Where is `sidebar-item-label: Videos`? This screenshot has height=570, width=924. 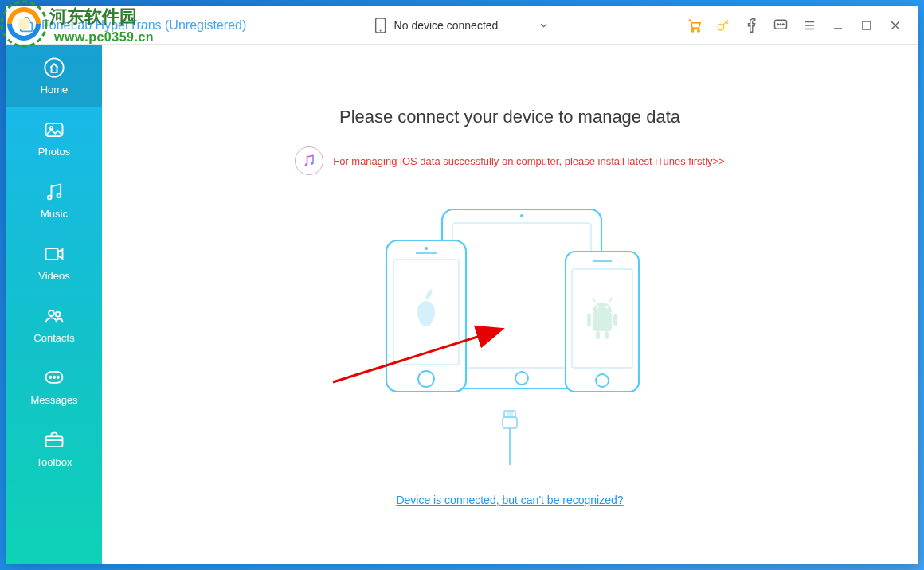
sidebar-item-label: Videos is located at coordinates (54, 275).